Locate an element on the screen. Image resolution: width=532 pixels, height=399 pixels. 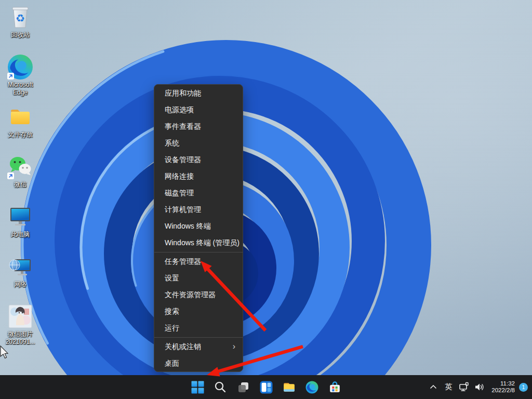
menu-item-event-viewer: 事件查看器 is located at coordinates (198, 126).